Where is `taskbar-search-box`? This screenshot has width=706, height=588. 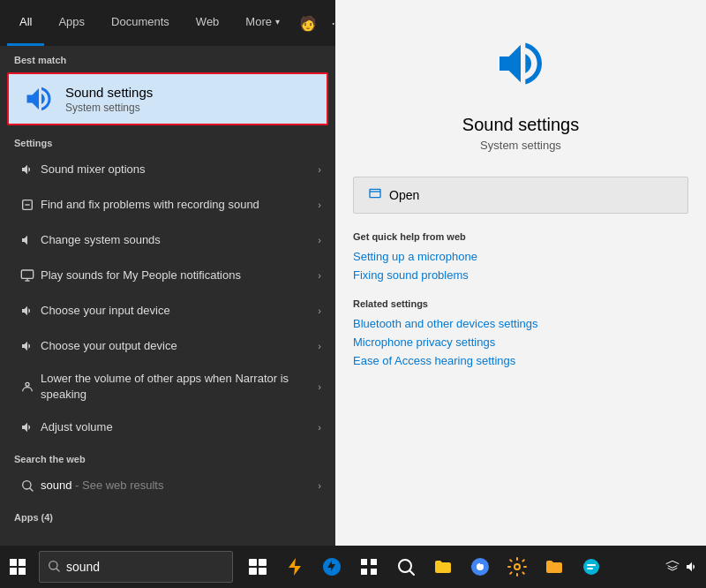
taskbar-search-box is located at coordinates (136, 567).